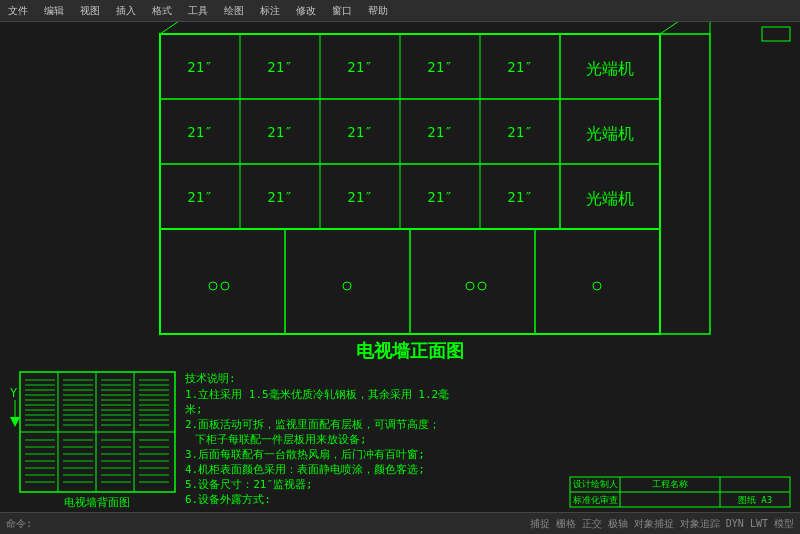 The width and height of the screenshot is (800, 534). Describe the element at coordinates (249, 484) in the screenshot. I see `svg-text: 5.设备尺寸：21″监视器;` at that location.